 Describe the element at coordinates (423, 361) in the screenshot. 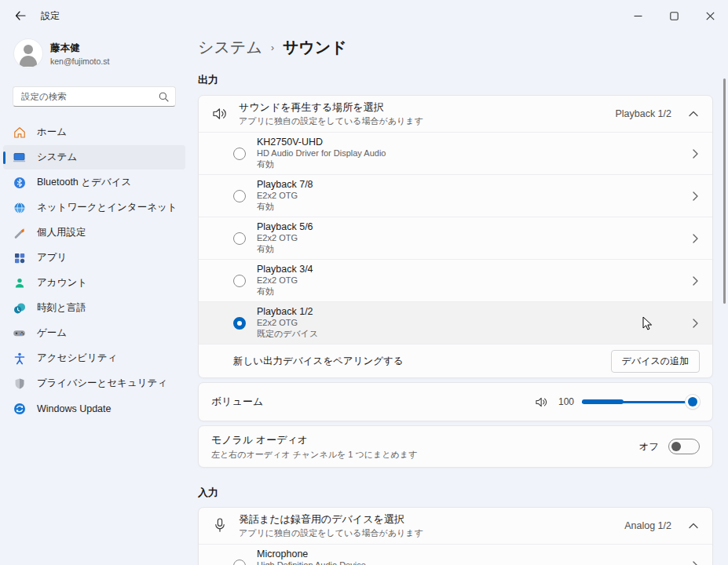

I see `pairing-label: 新しい出力デバイスをペアリングする` at that location.